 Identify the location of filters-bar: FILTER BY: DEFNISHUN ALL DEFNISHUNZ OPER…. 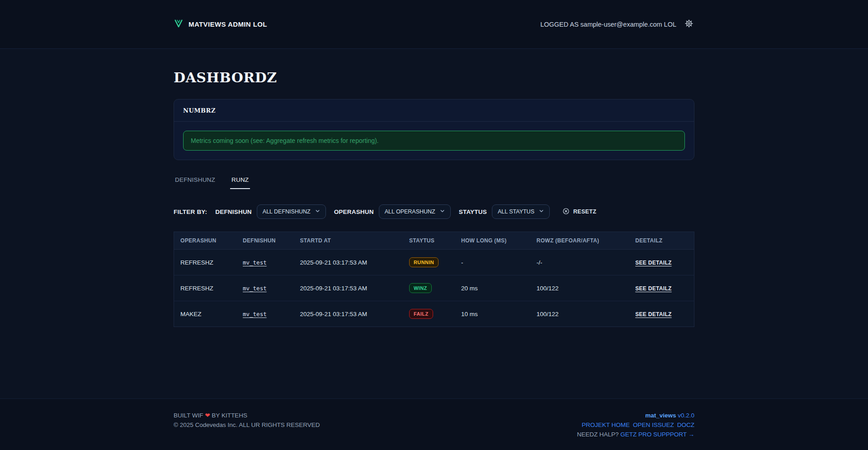
(434, 212).